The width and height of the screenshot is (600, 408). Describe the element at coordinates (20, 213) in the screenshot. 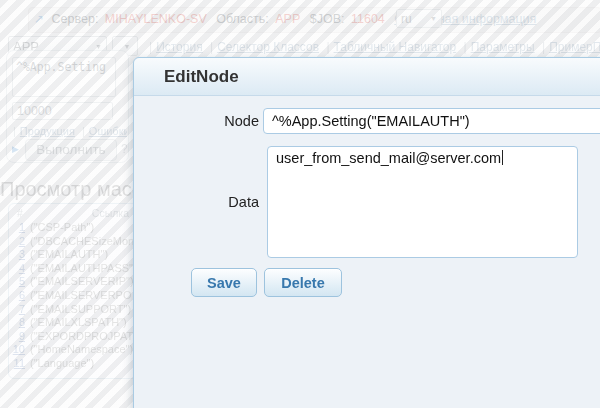

I see `column-header-num: #` at that location.